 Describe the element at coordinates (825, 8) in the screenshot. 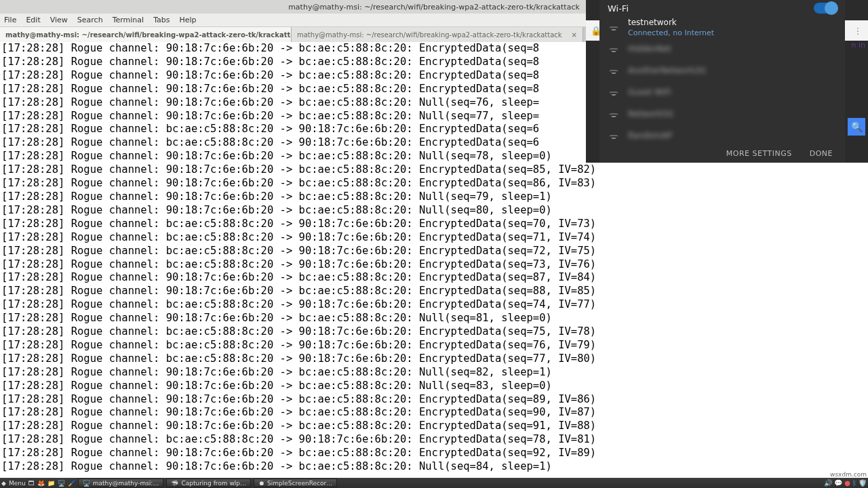

I see `wifi-toggle` at that location.